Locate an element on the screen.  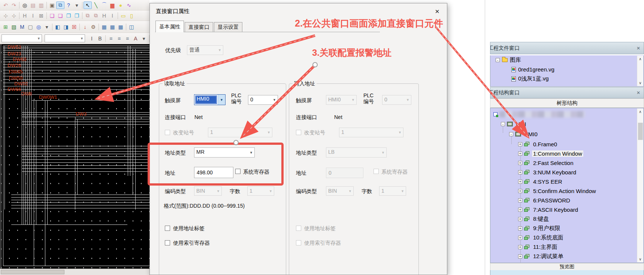
address-input is located at coordinates (214, 172).